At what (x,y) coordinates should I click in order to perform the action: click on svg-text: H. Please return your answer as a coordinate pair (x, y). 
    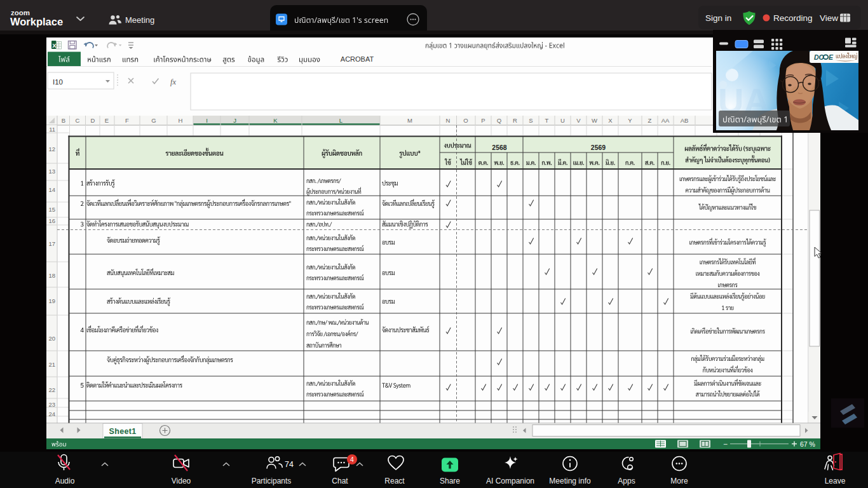
    Looking at the image, I should click on (180, 121).